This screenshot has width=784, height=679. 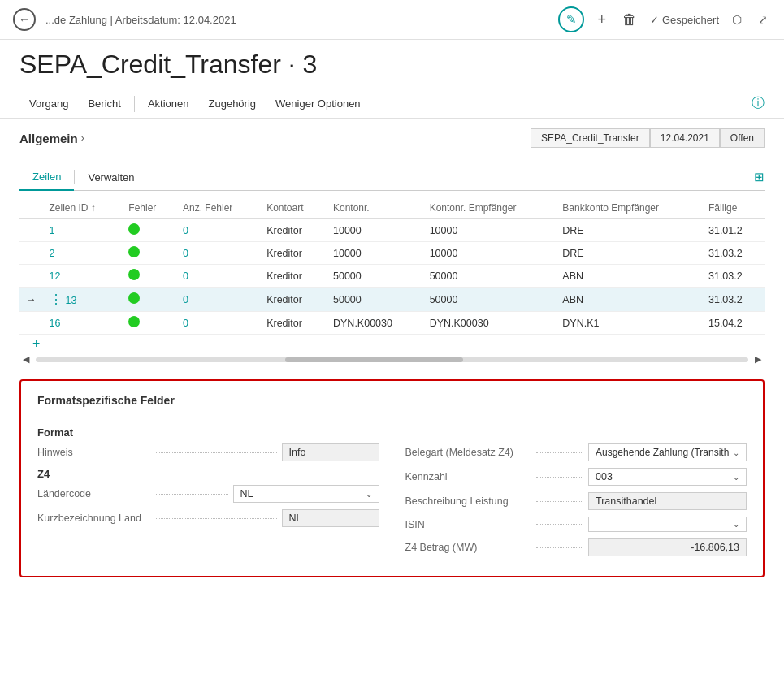 What do you see at coordinates (83, 276) in the screenshot?
I see `row-id: 12` at bounding box center [83, 276].